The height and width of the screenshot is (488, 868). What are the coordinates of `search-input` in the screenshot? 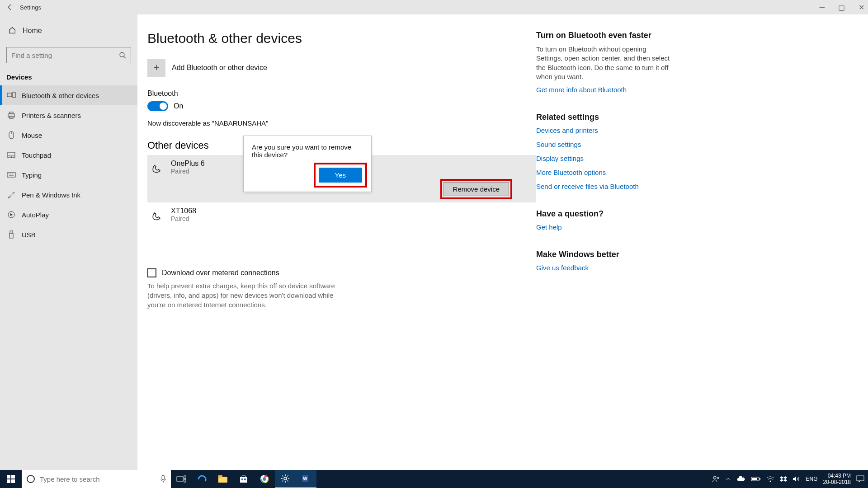 It's located at (65, 55).